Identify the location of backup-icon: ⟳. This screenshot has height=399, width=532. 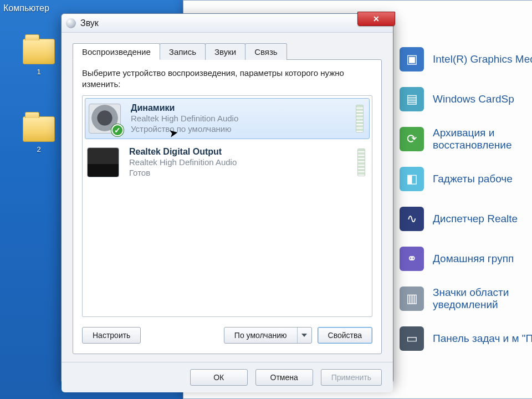
(412, 139).